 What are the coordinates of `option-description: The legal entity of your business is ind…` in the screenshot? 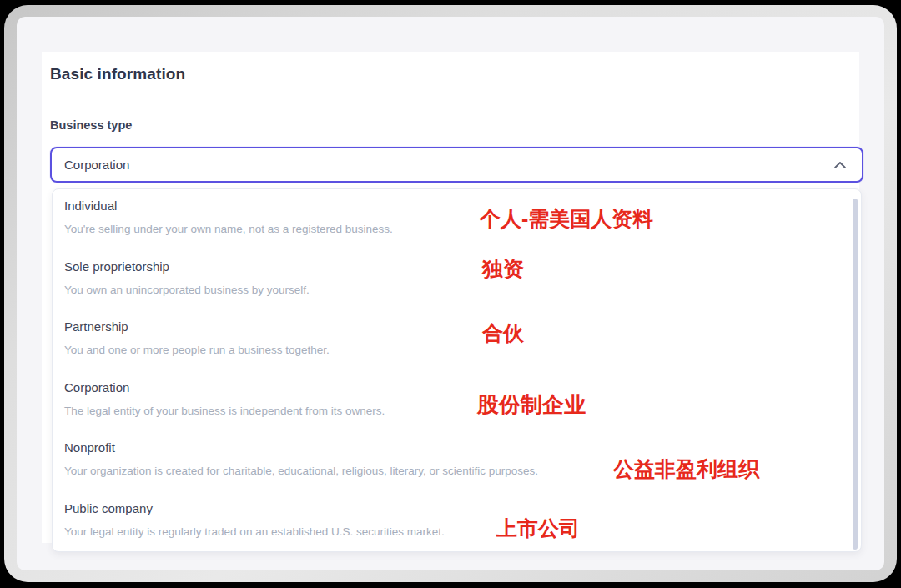 It's located at (457, 411).